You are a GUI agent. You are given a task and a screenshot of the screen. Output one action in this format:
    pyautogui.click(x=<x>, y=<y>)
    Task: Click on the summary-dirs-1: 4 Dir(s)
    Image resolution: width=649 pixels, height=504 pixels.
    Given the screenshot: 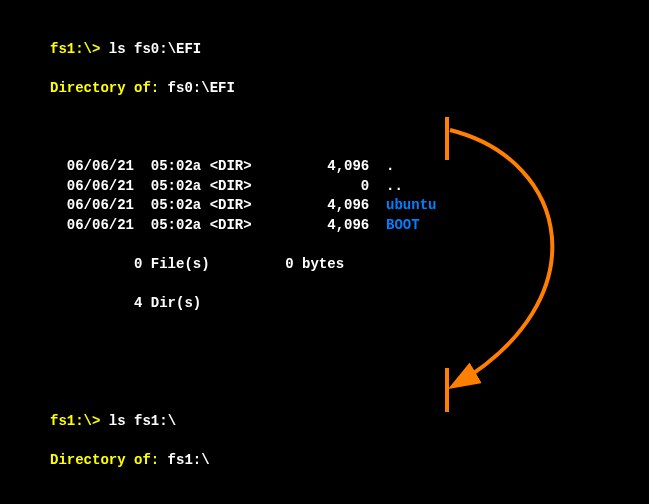 What is the action you would take?
    pyautogui.click(x=350, y=304)
    